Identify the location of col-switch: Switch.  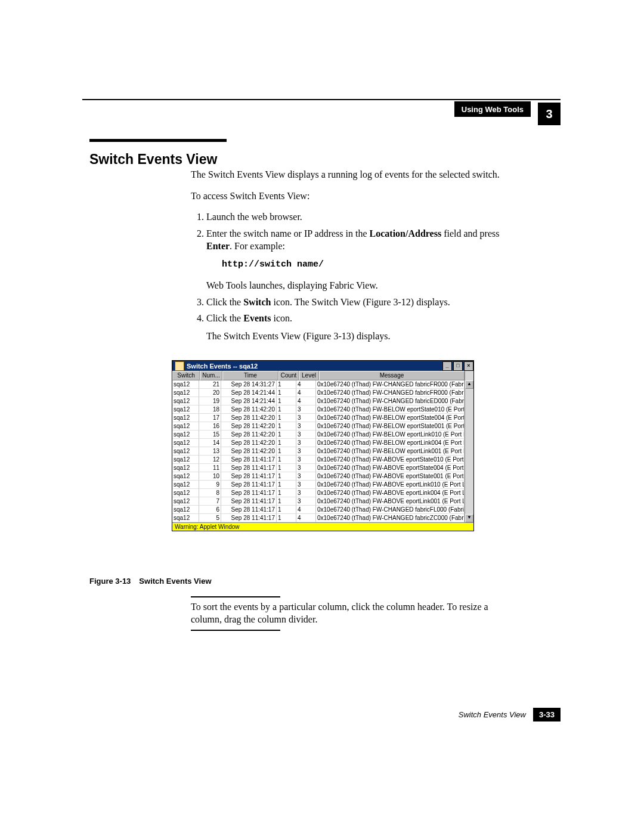
(186, 376).